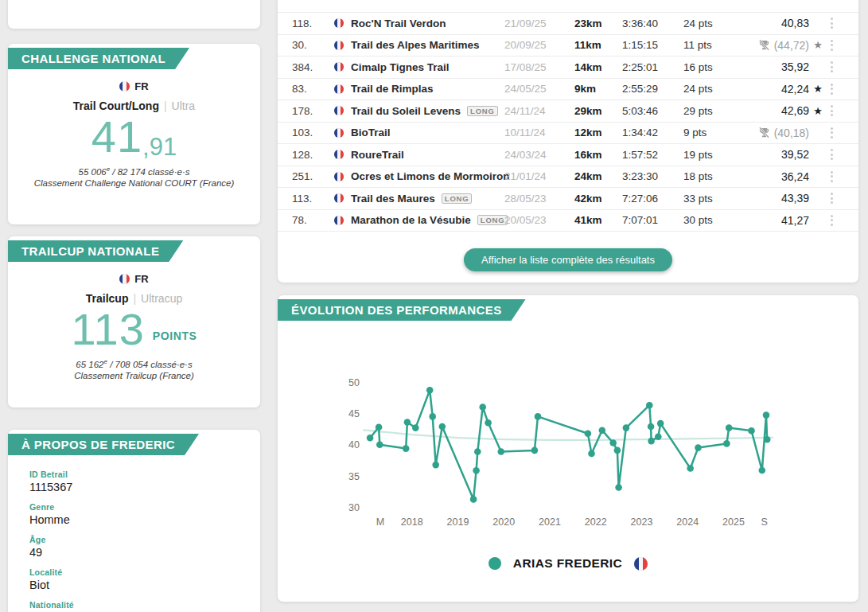  I want to click on result-row: 178. Trail du Soleil LevensLONG 24/11/24…, so click(568, 111).